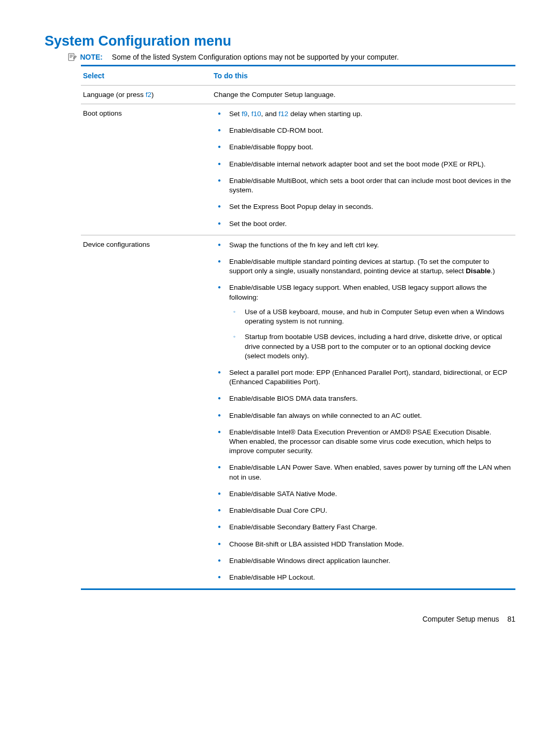 This screenshot has width=560, height=745. Describe the element at coordinates (362, 245) in the screenshot. I see `list-item: Swap the functions of the fn key and lef…` at that location.